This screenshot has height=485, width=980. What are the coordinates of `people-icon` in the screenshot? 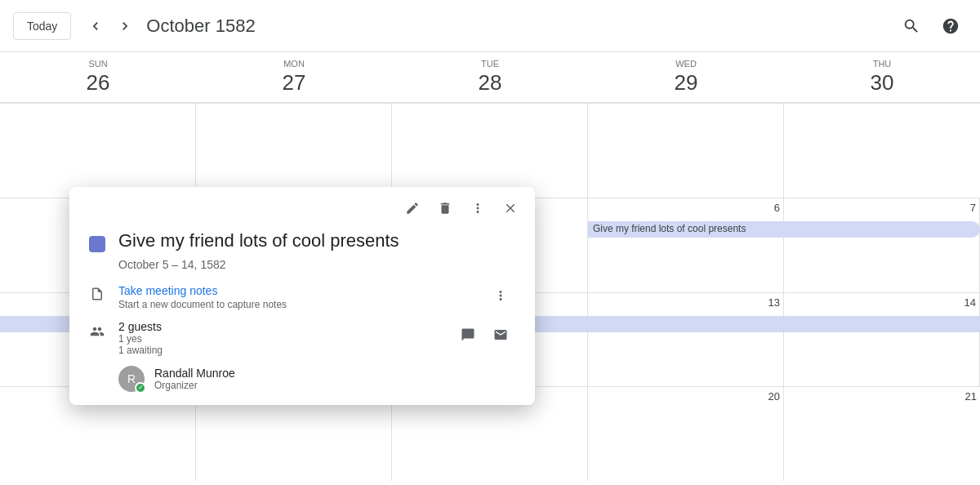 It's located at (97, 331).